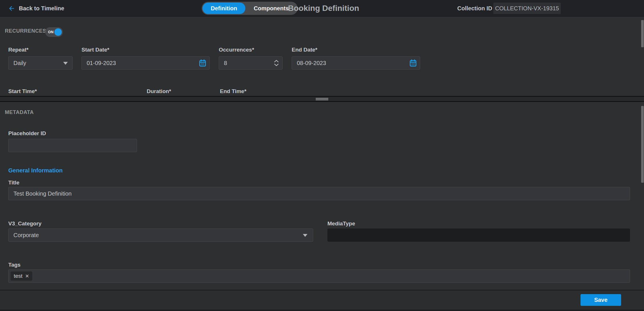  I want to click on recurrences-toggle: ON, so click(54, 32).